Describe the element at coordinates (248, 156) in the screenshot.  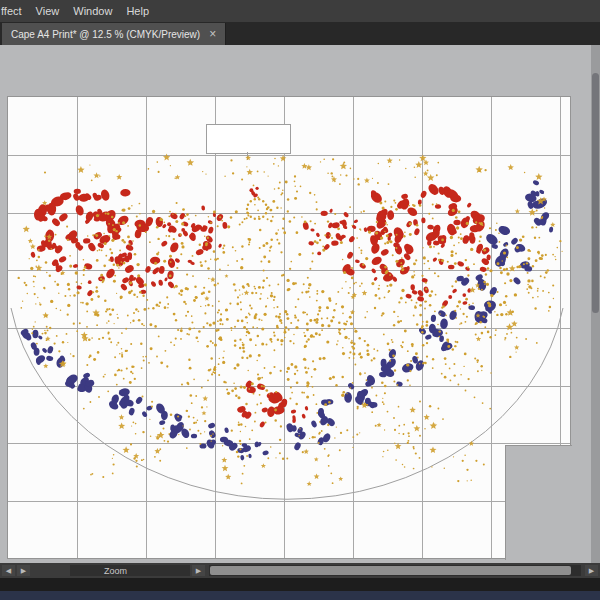
I see `collar-center-tick` at that location.